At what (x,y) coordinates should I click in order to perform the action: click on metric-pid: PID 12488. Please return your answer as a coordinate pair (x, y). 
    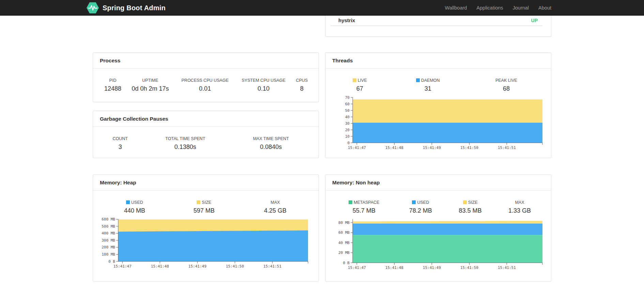
    Looking at the image, I should click on (113, 85).